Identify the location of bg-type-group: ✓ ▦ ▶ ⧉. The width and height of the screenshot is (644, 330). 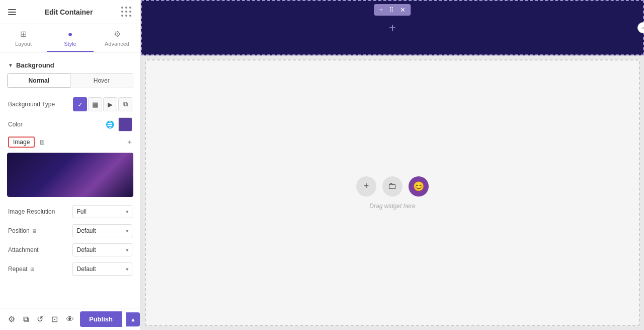
(103, 104).